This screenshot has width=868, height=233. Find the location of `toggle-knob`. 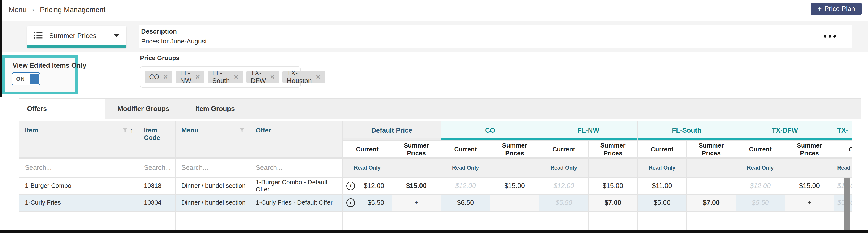

toggle-knob is located at coordinates (34, 79).